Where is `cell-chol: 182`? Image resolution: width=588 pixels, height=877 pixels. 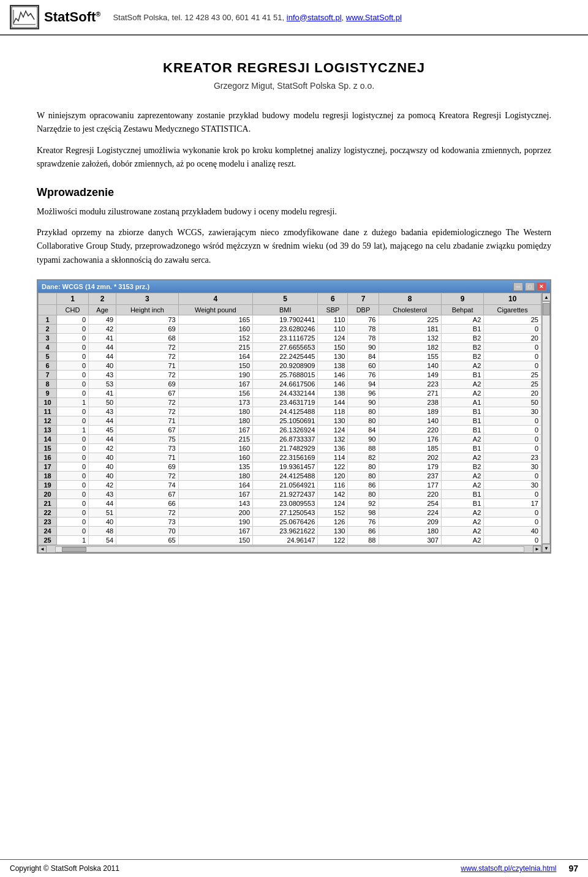 cell-chol: 182 is located at coordinates (410, 348).